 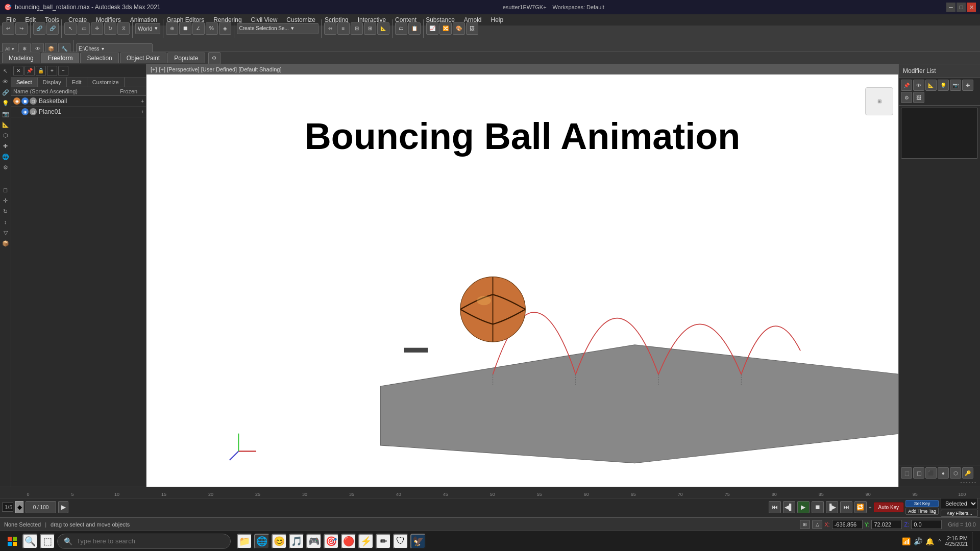 I want to click on undo-button: ↩, so click(x=8, y=29).